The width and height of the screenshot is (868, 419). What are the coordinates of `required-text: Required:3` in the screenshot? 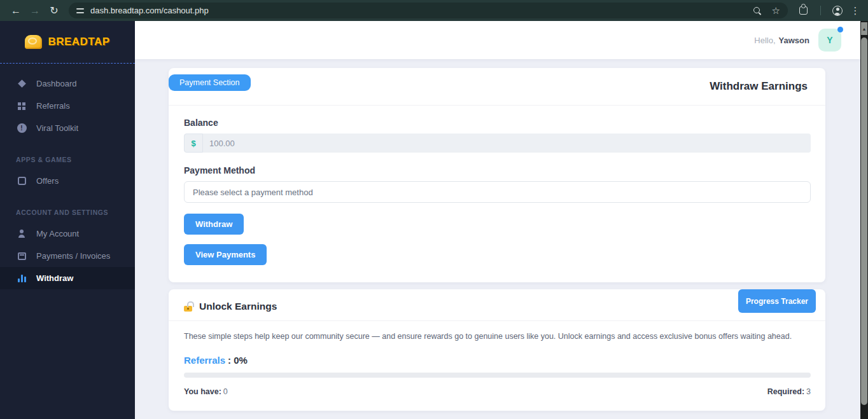 It's located at (789, 392).